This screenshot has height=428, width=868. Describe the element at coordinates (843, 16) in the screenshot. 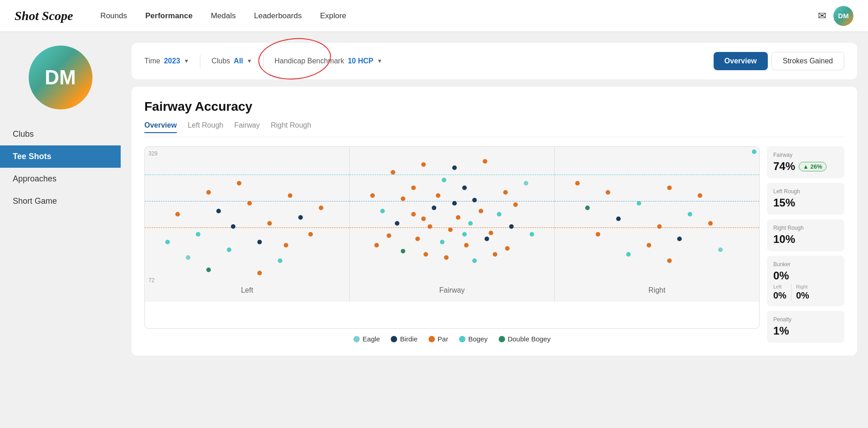

I see `avatar: DM` at that location.